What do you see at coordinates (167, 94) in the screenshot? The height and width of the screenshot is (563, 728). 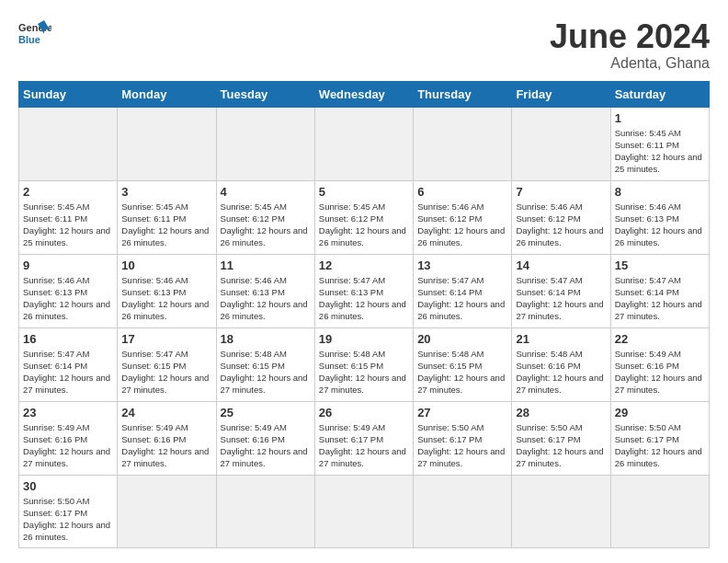 I see `calendar-header-monday: Monday` at bounding box center [167, 94].